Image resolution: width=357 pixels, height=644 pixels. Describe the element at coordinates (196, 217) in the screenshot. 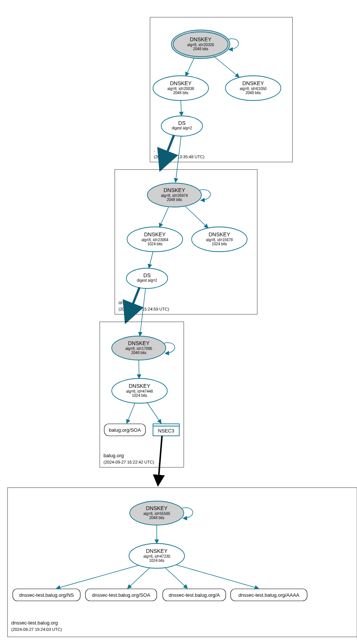

I see `edge-orgksk-zsk2` at that location.